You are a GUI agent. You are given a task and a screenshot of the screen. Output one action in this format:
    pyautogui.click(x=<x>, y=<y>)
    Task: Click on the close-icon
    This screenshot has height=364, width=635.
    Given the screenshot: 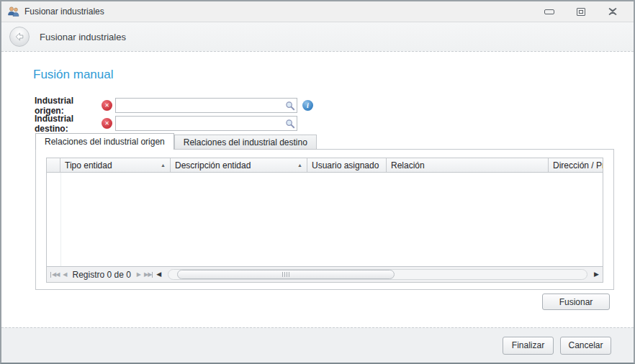 What is the action you would take?
    pyautogui.click(x=613, y=12)
    